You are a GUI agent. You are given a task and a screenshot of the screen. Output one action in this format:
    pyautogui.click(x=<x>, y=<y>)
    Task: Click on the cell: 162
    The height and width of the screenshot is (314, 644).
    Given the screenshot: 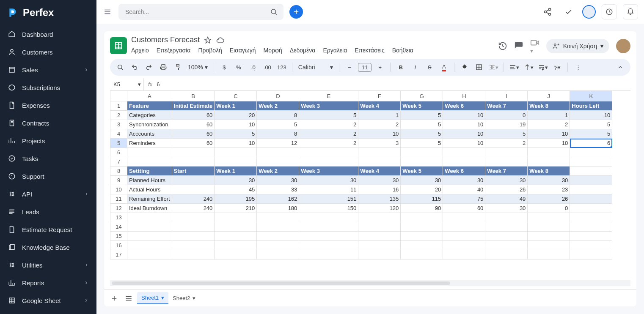 What is the action you would take?
    pyautogui.click(x=278, y=199)
    